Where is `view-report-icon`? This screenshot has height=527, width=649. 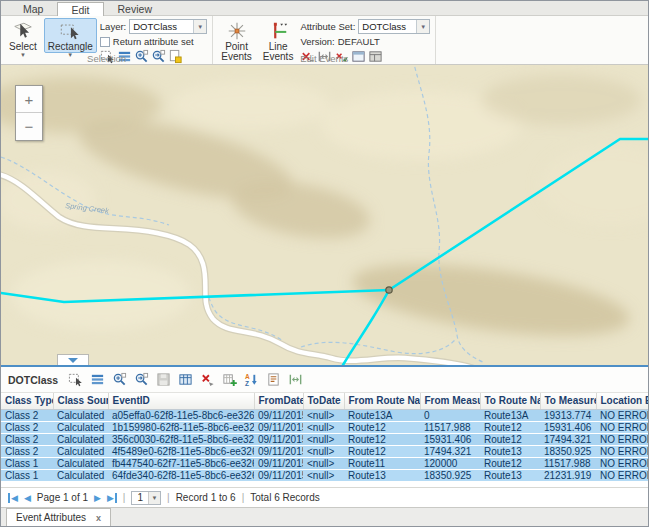
view-report-icon is located at coordinates (274, 380).